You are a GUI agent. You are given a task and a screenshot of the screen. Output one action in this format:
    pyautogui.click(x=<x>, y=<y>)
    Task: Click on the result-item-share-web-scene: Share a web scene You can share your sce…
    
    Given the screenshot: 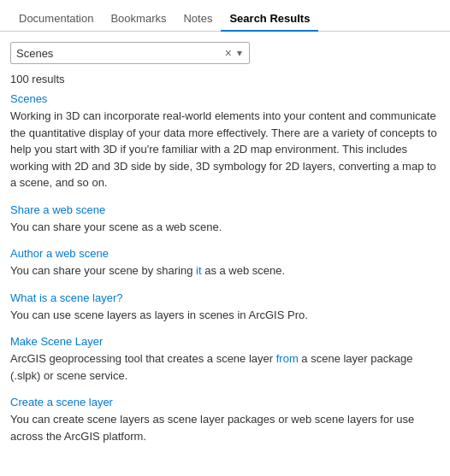 What is the action you would take?
    pyautogui.click(x=225, y=220)
    